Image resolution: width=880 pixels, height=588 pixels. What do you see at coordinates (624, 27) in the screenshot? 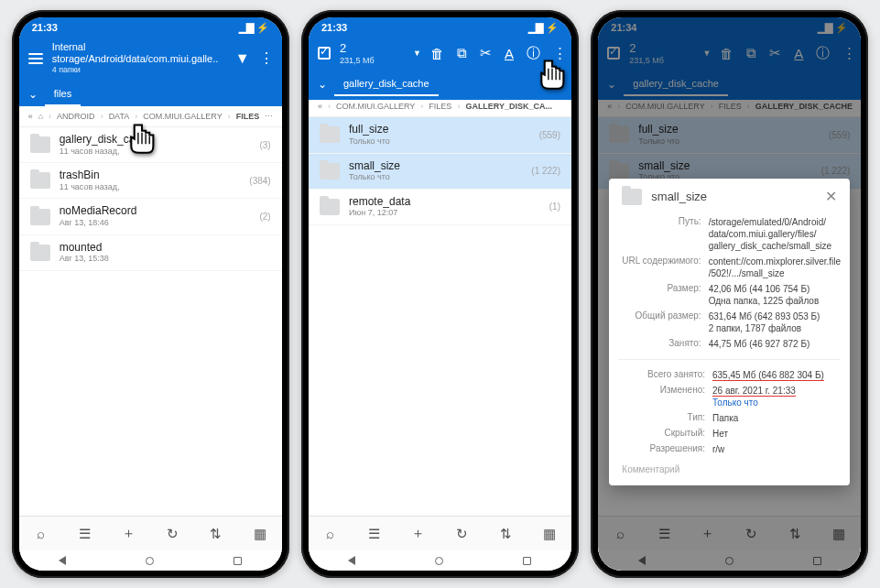
I see `clock: 21:34` at bounding box center [624, 27].